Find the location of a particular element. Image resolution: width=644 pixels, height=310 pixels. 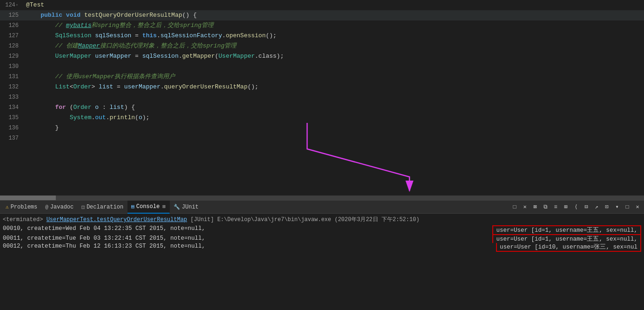

code-line-129: 129 UserMapper userMapper = sqlSession.g… is located at coordinates (322, 56).